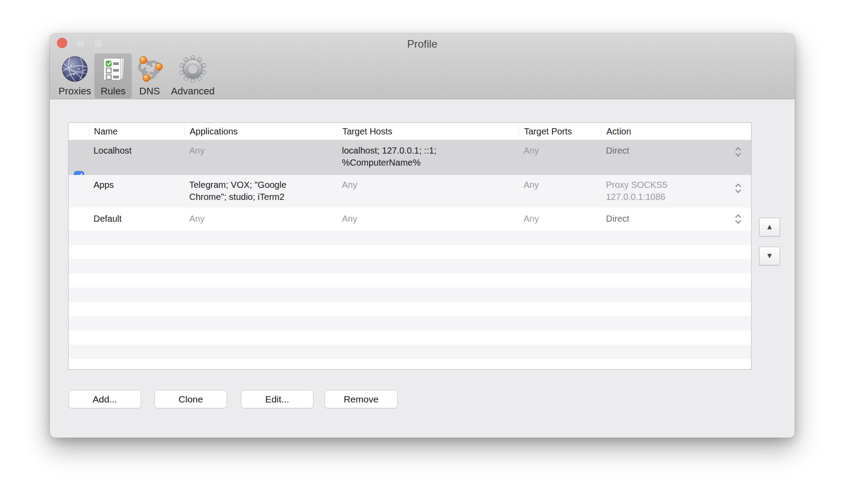 This screenshot has width=845, height=504. Describe the element at coordinates (410, 191) in the screenshot. I see `table-row: Apps Telegram; VOX; "Google Chrome"; stu…` at that location.